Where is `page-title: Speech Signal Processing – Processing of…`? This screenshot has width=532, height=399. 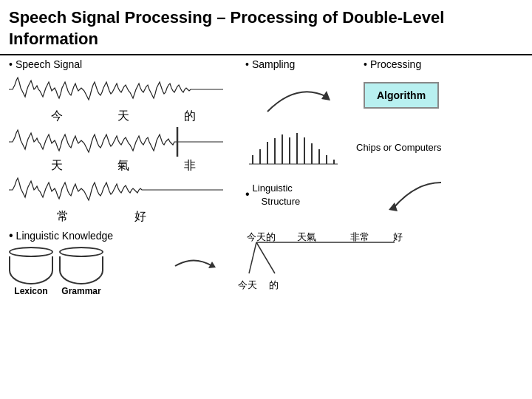
page-title: Speech Signal Processing – Processing of… is located at coordinates (266, 28).